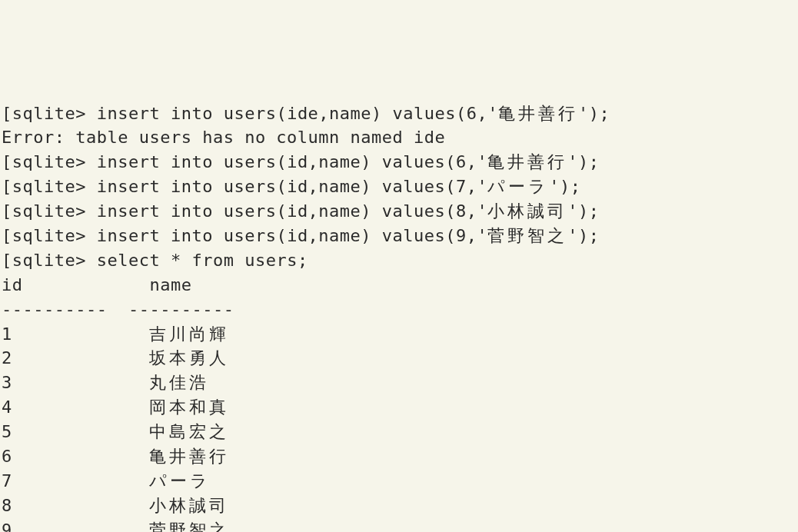 The height and width of the screenshot is (532, 798). I want to click on sql-value-cjk: 菅野智之, so click(527, 235).